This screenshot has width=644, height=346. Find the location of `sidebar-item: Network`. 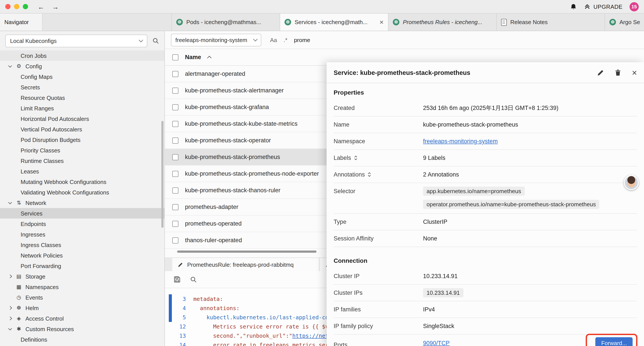

sidebar-item: Network is located at coordinates (82, 203).